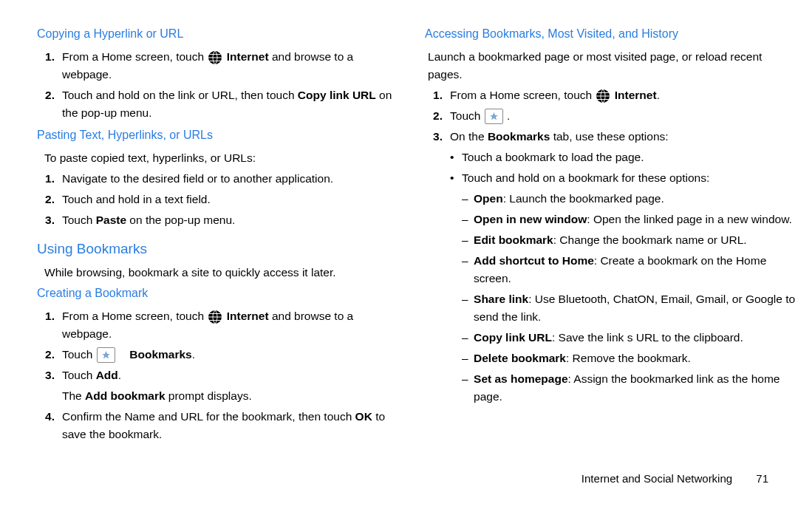 The image size is (798, 532). I want to click on list-item-text: Touch Paste on the pop-up menu., so click(232, 220).